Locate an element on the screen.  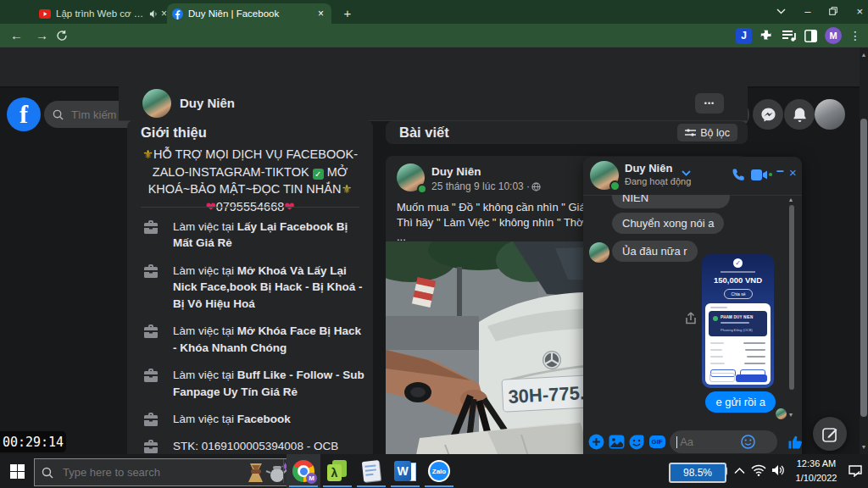
facebook-logo: f is located at coordinates (24, 114).